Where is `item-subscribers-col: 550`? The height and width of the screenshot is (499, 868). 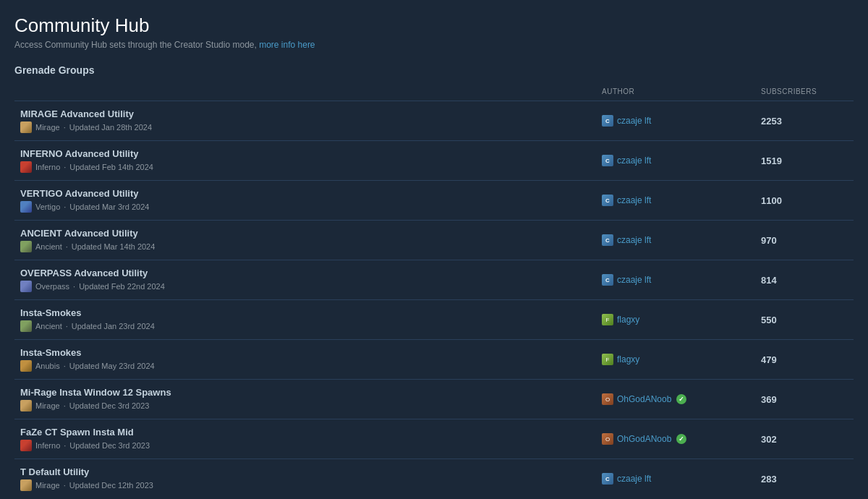
item-subscribers-col: 550 is located at coordinates (804, 320).